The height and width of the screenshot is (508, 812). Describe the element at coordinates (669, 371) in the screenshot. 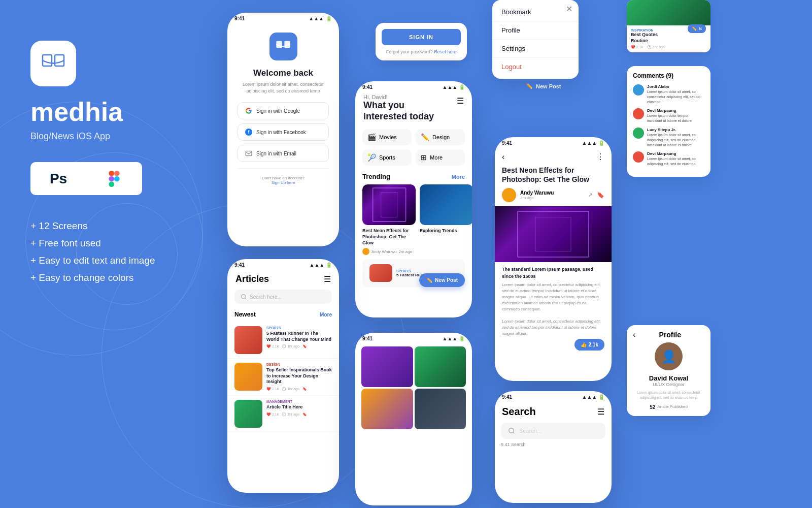

I see `profile-panel: ‹ Profile 👤 David Kowal UI/UX Designer L…` at that location.